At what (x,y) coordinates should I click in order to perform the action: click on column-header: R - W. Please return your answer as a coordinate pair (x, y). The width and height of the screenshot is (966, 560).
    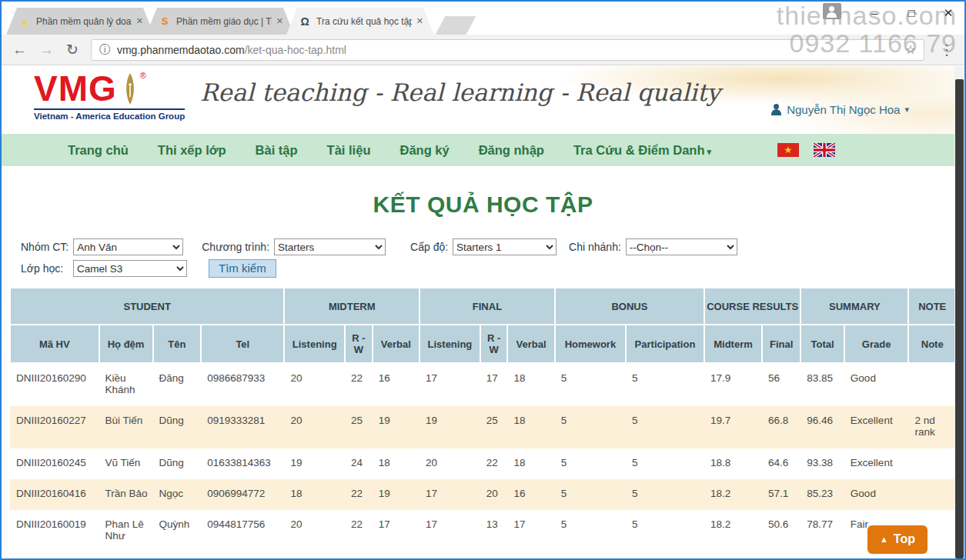
    Looking at the image, I should click on (494, 344).